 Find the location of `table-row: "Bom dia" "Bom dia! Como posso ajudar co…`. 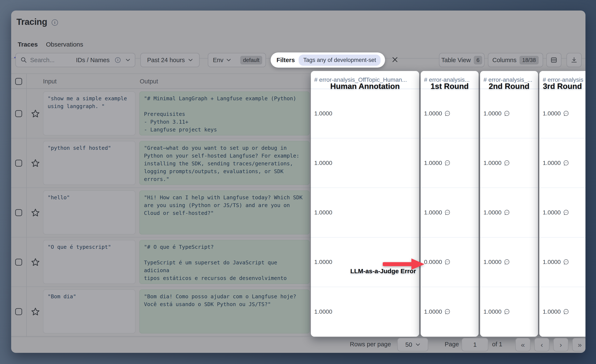

table-row: "Bom dia" "Bom dia! Como posso ajudar co… is located at coordinates (166, 312).